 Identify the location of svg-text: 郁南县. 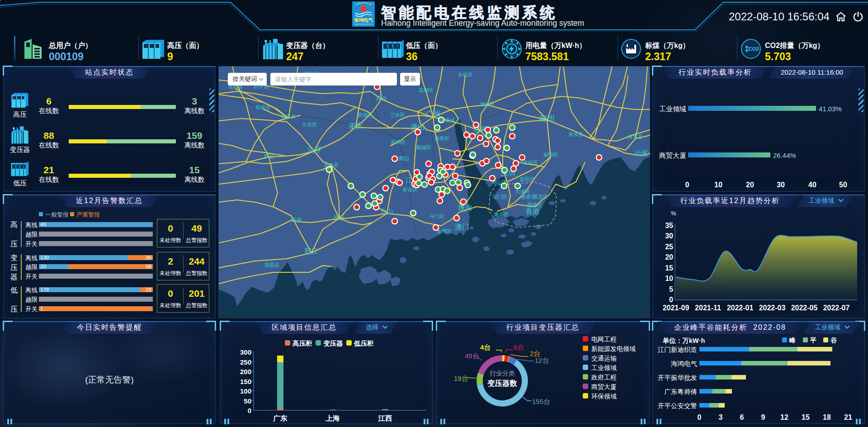
(263, 107).